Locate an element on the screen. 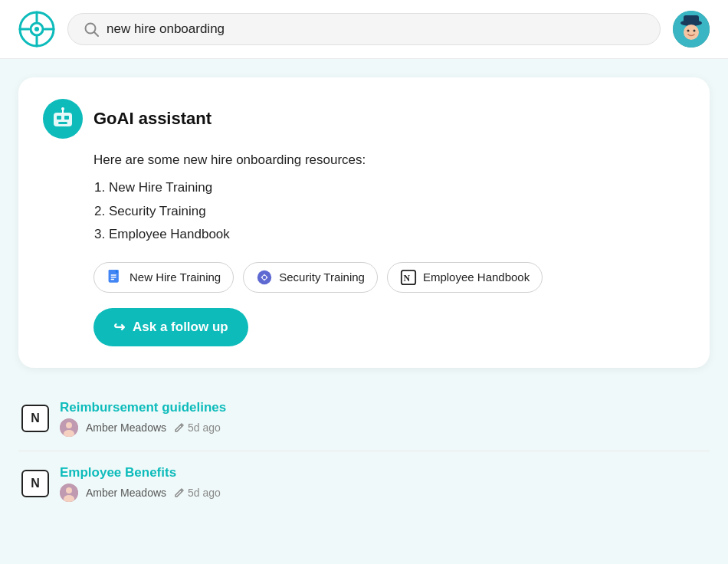 Image resolution: width=728 pixels, height=564 pixels. google-docs-icon is located at coordinates (115, 277).